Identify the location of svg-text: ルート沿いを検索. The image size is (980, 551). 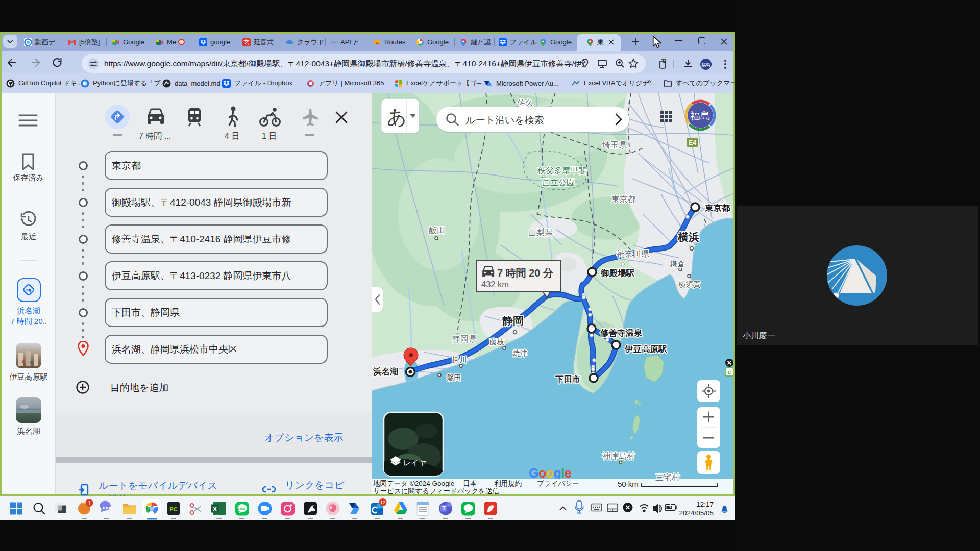
(505, 120).